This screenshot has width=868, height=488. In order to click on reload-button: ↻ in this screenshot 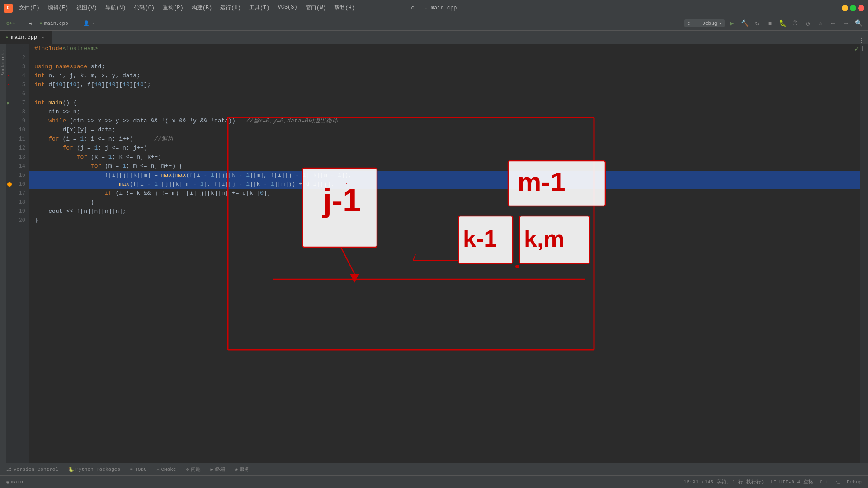, I will do `click(757, 23)`.